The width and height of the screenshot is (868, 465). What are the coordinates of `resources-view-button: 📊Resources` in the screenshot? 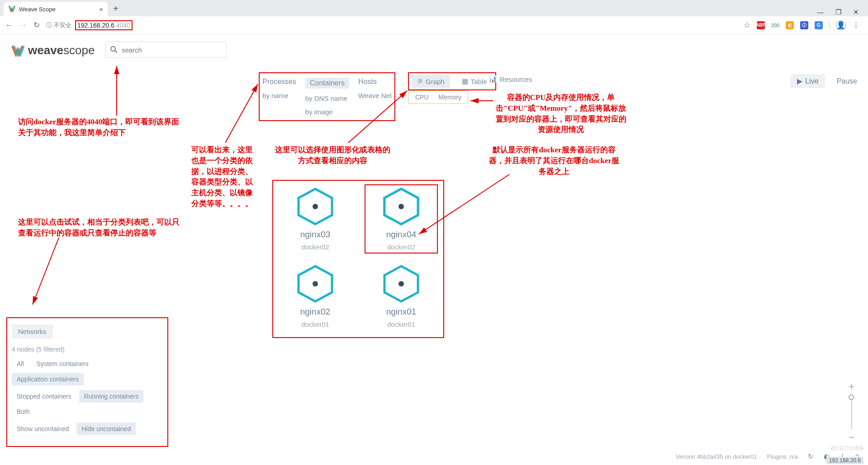 It's located at (510, 79).